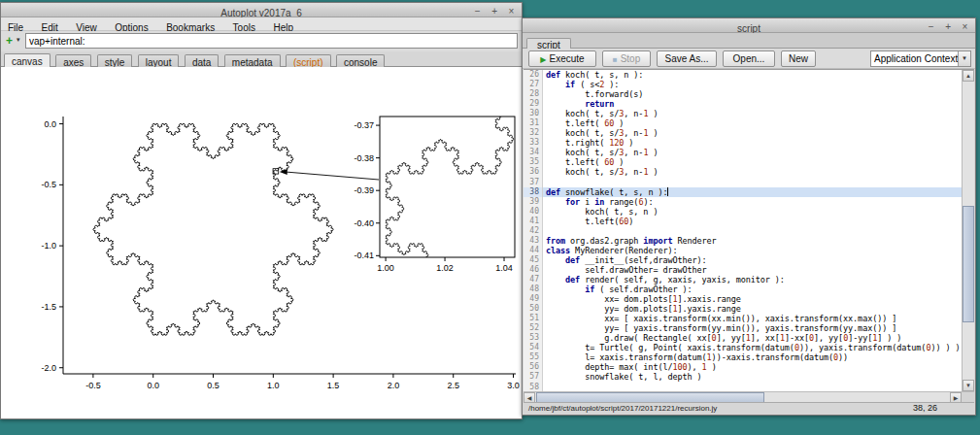 The height and width of the screenshot is (435, 980). What do you see at coordinates (742, 348) in the screenshot?
I see `editor-line: 54 t= Turtle( g, Point( xaxis.transform(…` at bounding box center [742, 348].